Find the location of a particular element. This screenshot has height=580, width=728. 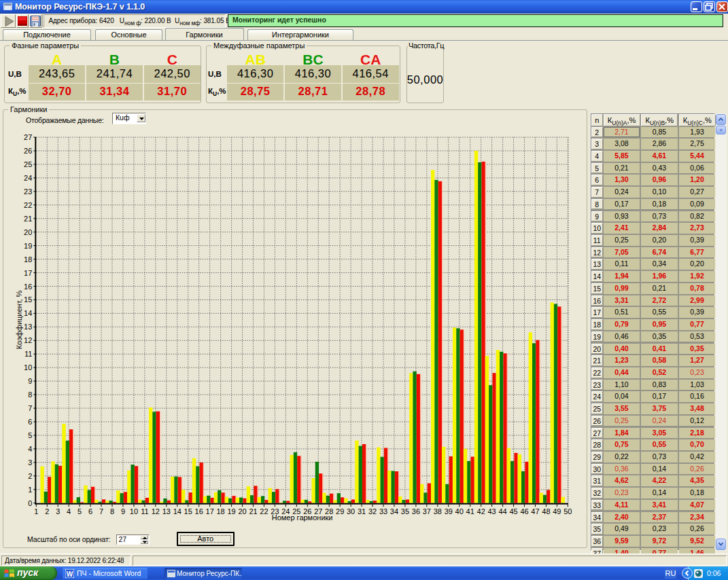

svg-text: 23 is located at coordinates (28, 192).